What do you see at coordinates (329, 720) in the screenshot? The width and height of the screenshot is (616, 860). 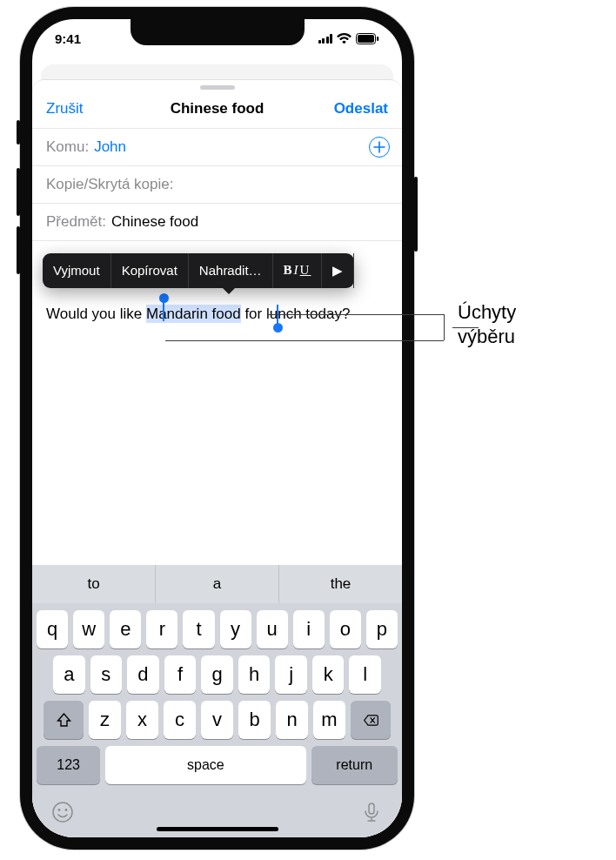 I see `key-m: m` at bounding box center [329, 720].